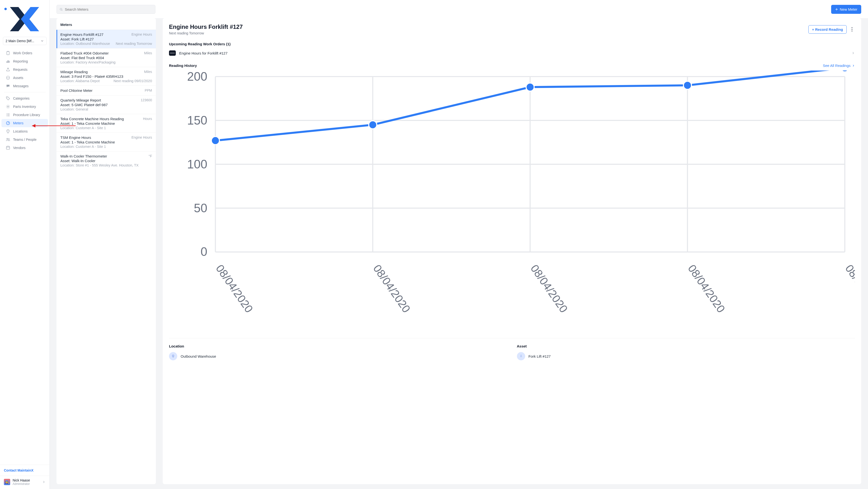  I want to click on sidebar-item-procedure-library: Procedure Library, so click(25, 115).